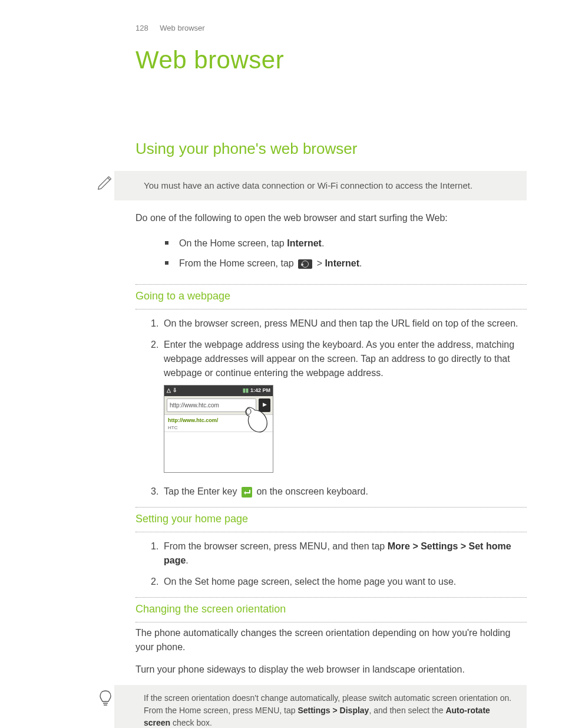 This screenshot has width=562, height=728. What do you see at coordinates (338, 324) in the screenshot?
I see `step: On the browser screen, press MENU and th…` at bounding box center [338, 324].